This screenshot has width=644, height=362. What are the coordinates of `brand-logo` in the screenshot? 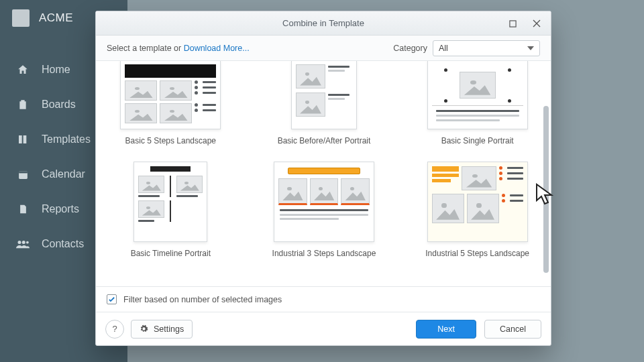 It's located at (21, 18).